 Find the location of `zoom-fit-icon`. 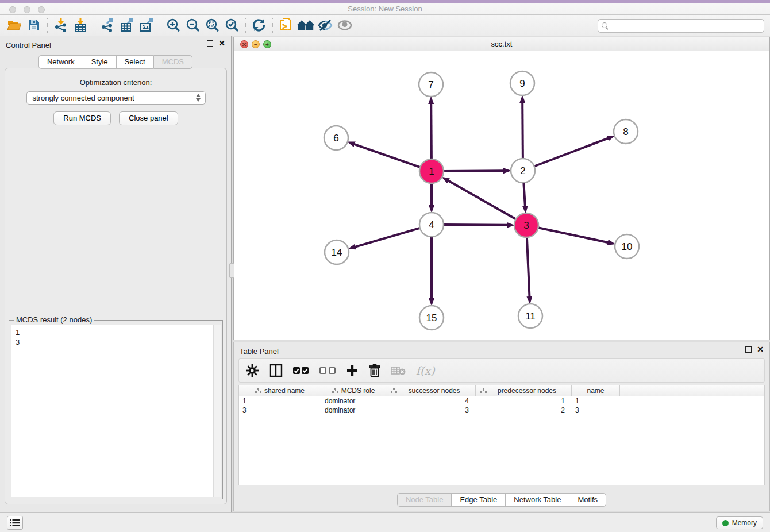

zoom-fit-icon is located at coordinates (213, 25).